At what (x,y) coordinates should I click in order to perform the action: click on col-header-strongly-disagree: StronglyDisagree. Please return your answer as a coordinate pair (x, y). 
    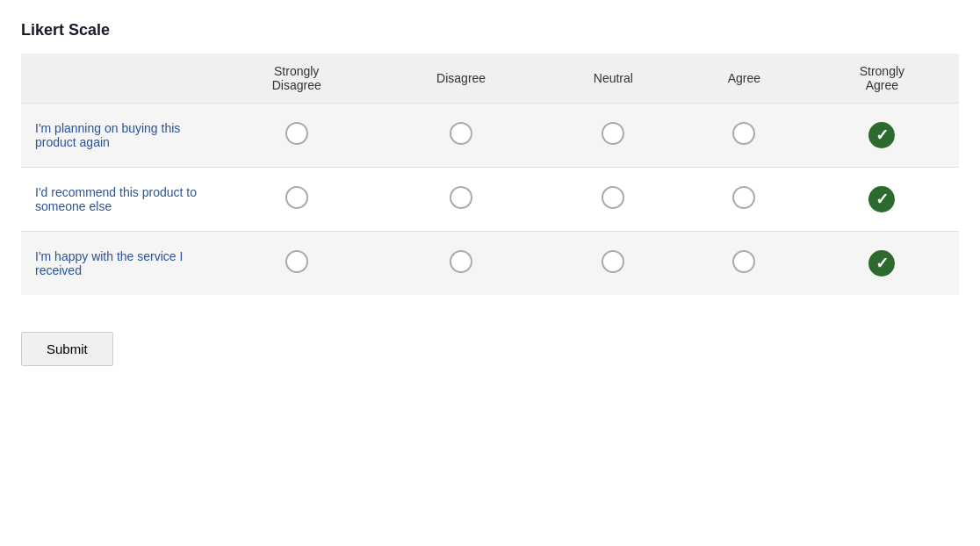
    Looking at the image, I should click on (297, 79).